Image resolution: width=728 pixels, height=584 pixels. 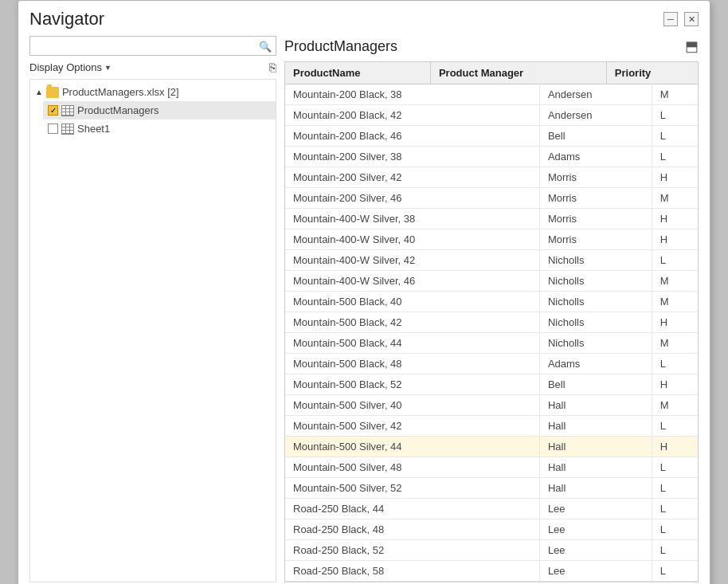 I want to click on tree-item-sheet1: Sheet1, so click(x=159, y=129).